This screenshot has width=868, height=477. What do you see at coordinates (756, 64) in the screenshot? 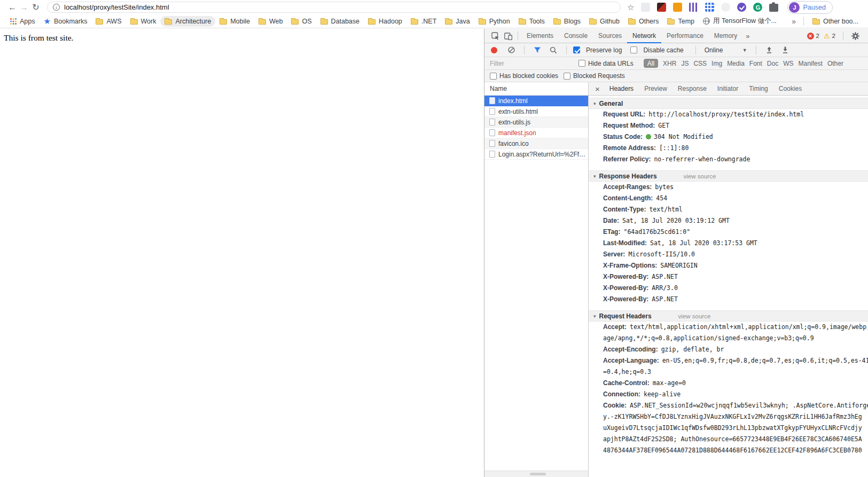
I see `type-filter-font: Font` at bounding box center [756, 64].